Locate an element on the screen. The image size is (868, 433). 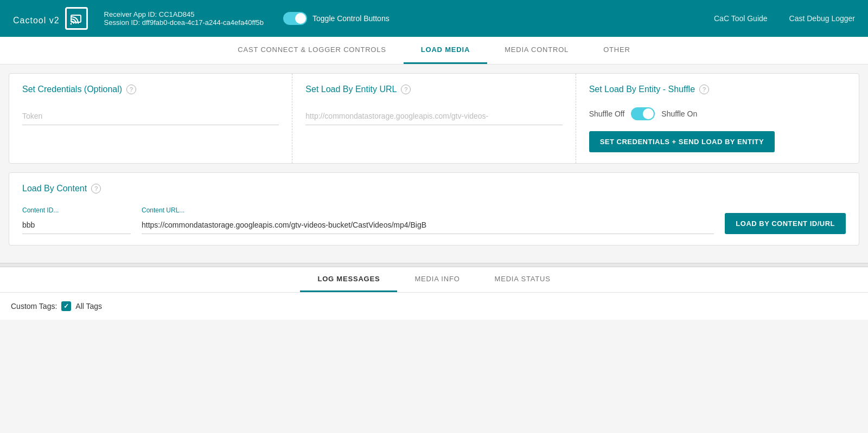
load-content-help-icon: ? is located at coordinates (96, 189).